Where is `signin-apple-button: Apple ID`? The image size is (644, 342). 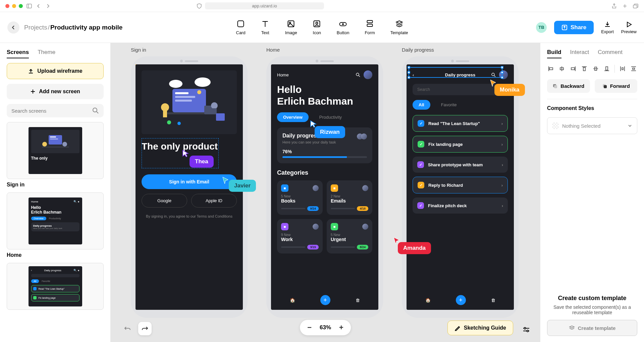 signin-apple-button: Apple ID is located at coordinates (214, 201).